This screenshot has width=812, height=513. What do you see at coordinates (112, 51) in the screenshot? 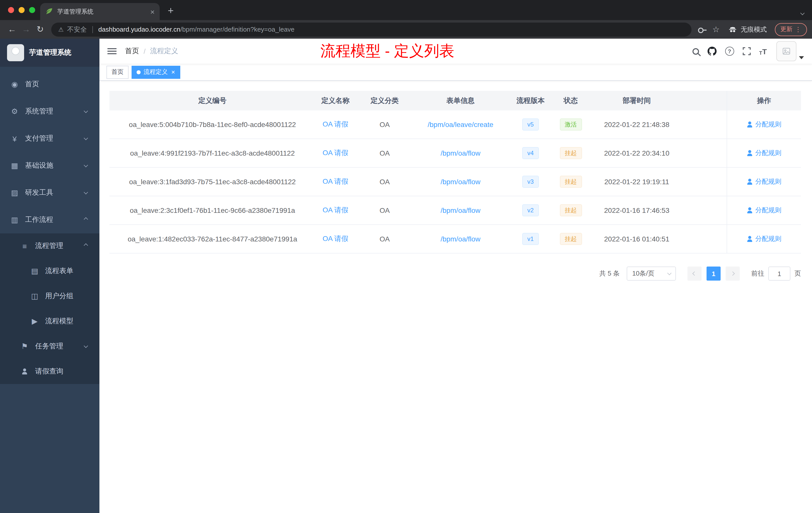
I see `hamburger-icon` at bounding box center [112, 51].